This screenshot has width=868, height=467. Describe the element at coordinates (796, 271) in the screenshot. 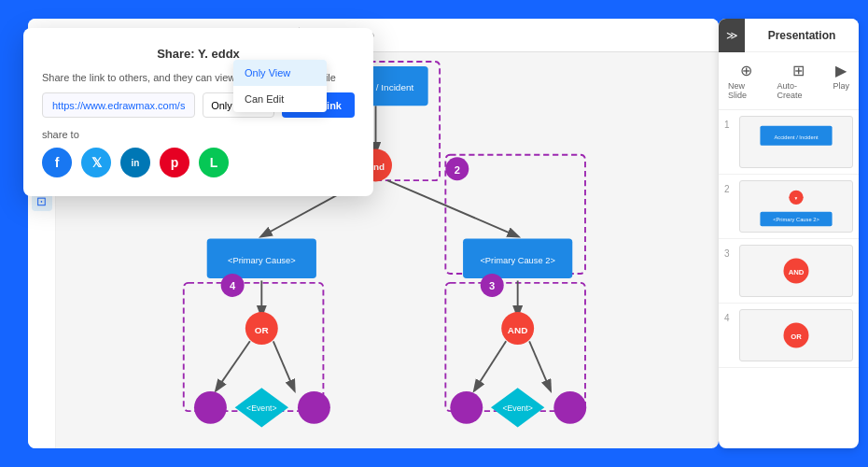

I see `slide-thumbnail-3: AND` at that location.